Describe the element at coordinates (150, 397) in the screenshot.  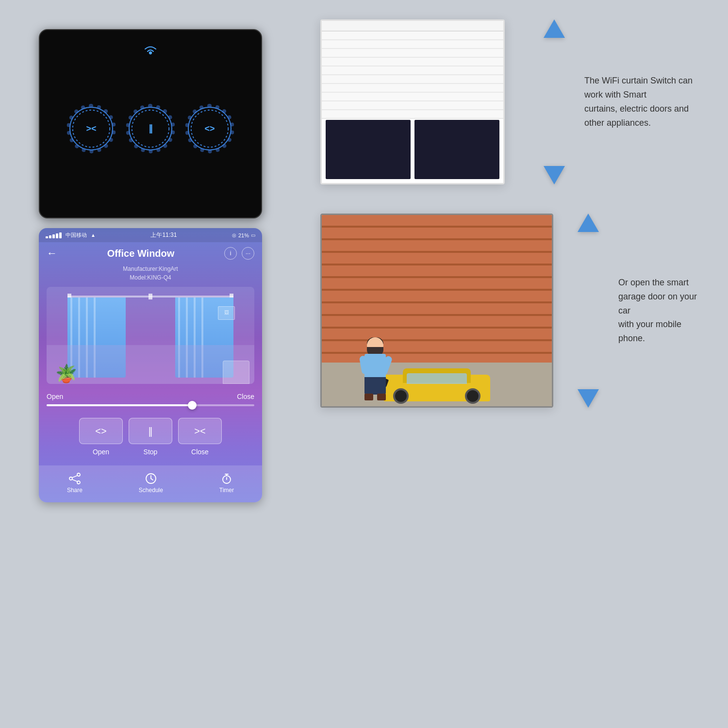
I see `slider-section: Open Close` at that location.